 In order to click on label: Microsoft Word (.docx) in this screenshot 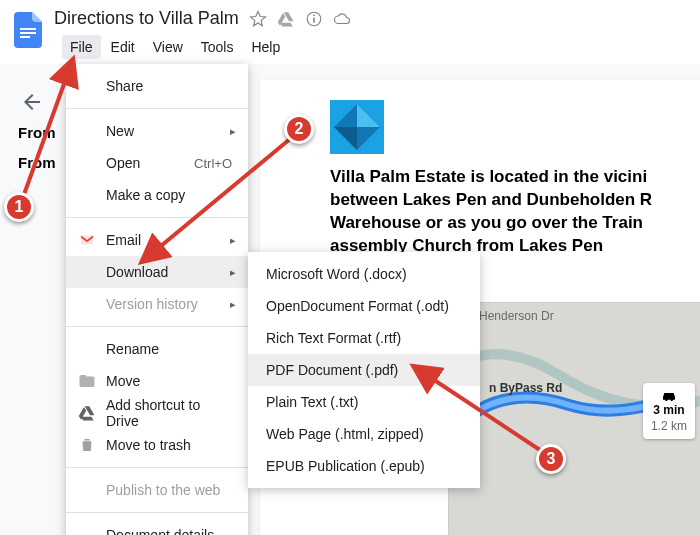, I will do `click(336, 274)`.